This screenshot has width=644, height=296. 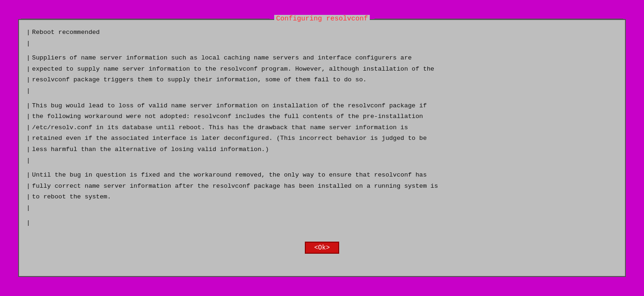 What do you see at coordinates (322, 150) in the screenshot?
I see `para2-line5: | less harmful than the alternative of l…` at bounding box center [322, 150].